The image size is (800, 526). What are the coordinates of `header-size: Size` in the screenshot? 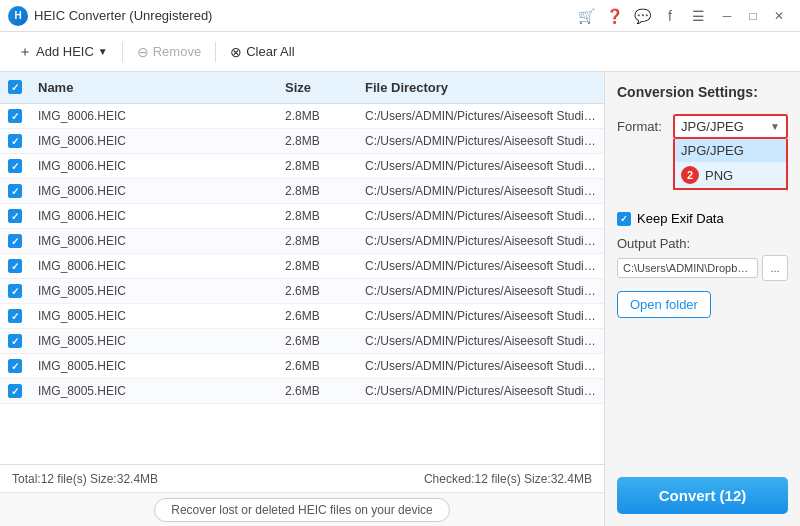 It's located at (317, 88).